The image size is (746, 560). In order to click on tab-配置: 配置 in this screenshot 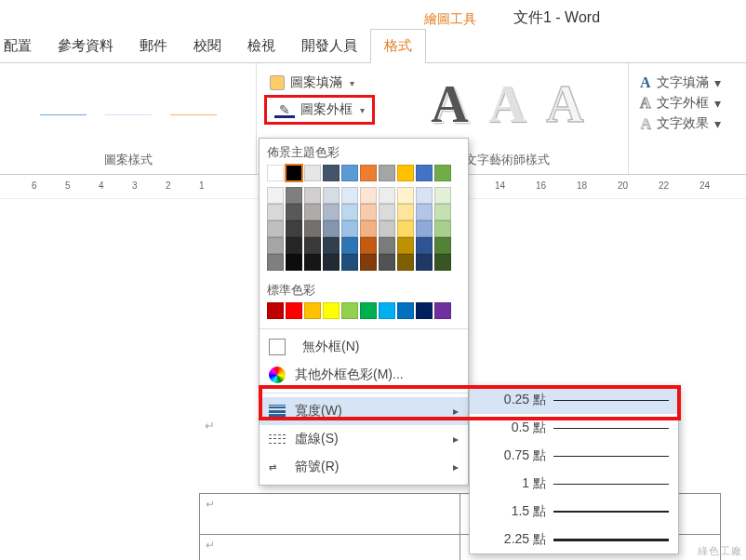, I will do `click(22, 47)`.